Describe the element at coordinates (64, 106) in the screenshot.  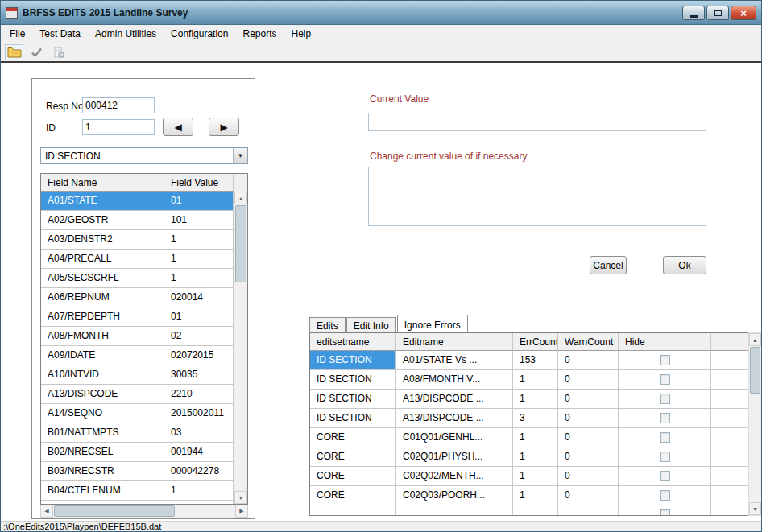
I see `resp-no-label: Resp No` at that location.